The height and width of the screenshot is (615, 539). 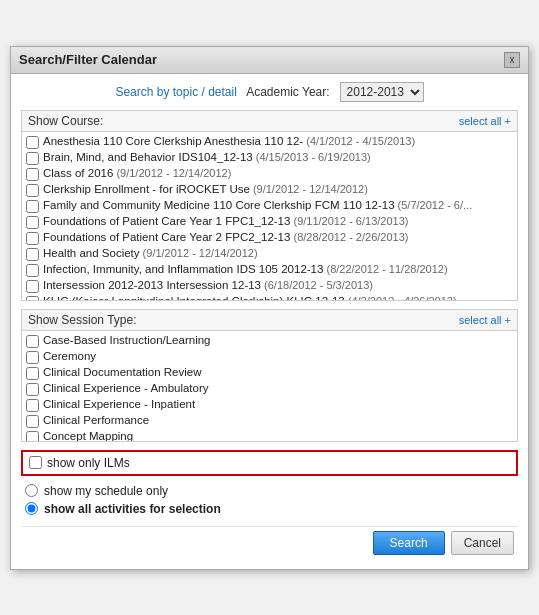 What do you see at coordinates (207, 157) in the screenshot?
I see `course-label-c2: Brain, Mind, and Behavior IDS104_12-13 (…` at bounding box center [207, 157].